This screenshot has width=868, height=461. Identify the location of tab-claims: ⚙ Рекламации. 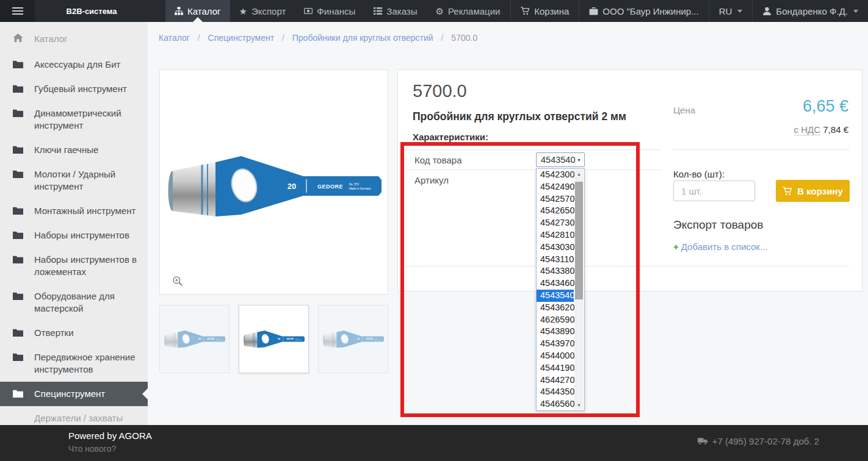
(468, 11).